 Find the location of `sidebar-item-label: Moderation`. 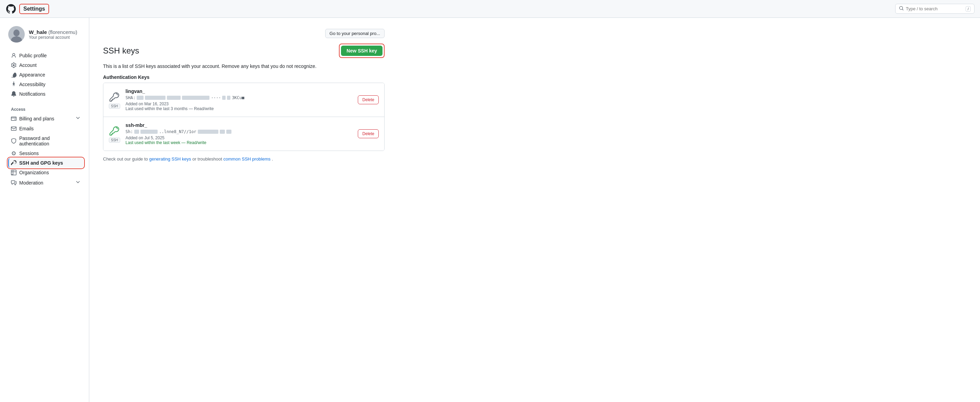

sidebar-item-label: Moderation is located at coordinates (31, 183).